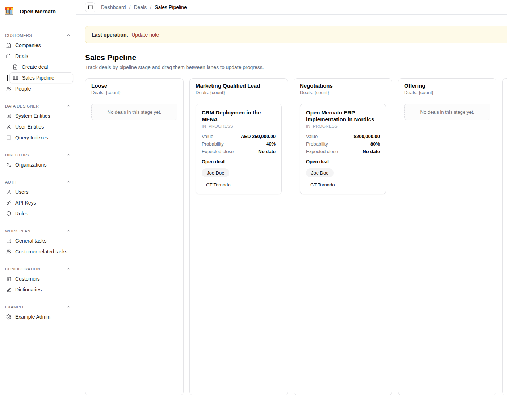 This screenshot has height=420, width=507. I want to click on section-header-data-designer: DATA DESIGNER, so click(38, 106).